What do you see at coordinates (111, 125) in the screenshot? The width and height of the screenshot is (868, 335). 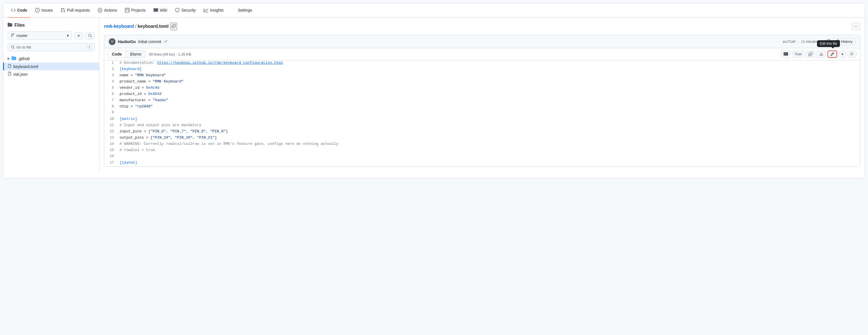 I see `line-num-11: 11` at bounding box center [111, 125].